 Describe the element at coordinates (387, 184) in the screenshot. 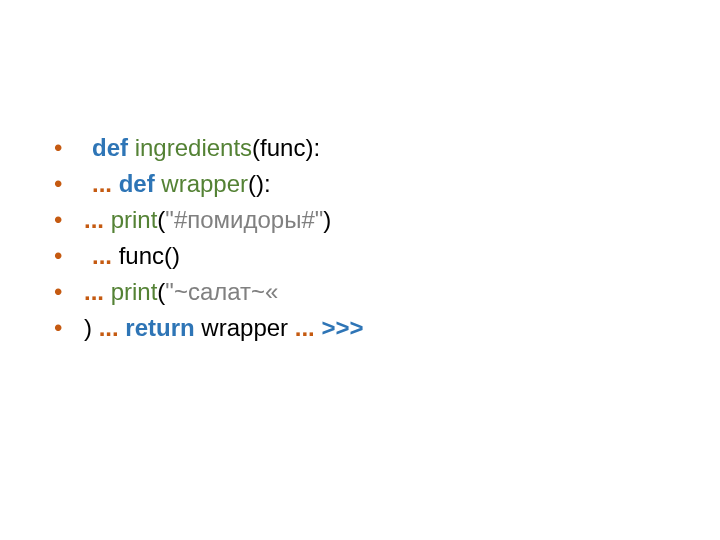

I see `code-line: ... def wrapper():` at that location.